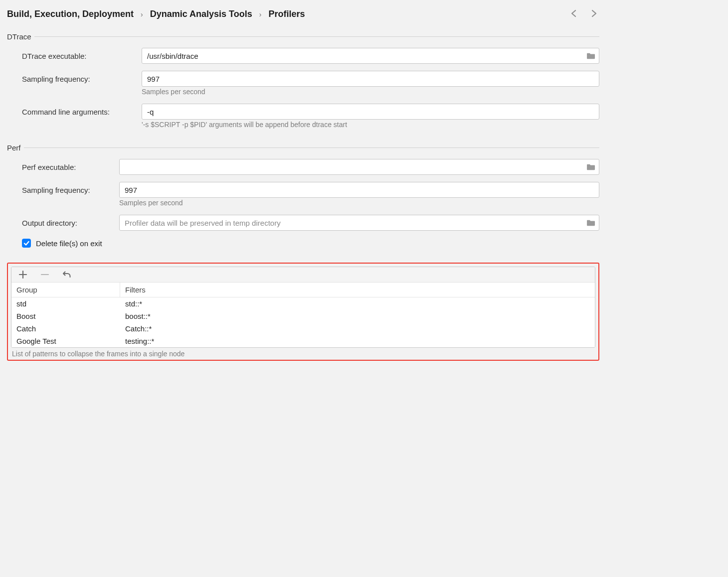 The image size is (728, 577). What do you see at coordinates (359, 167) in the screenshot?
I see `perf-executable-input` at bounding box center [359, 167].